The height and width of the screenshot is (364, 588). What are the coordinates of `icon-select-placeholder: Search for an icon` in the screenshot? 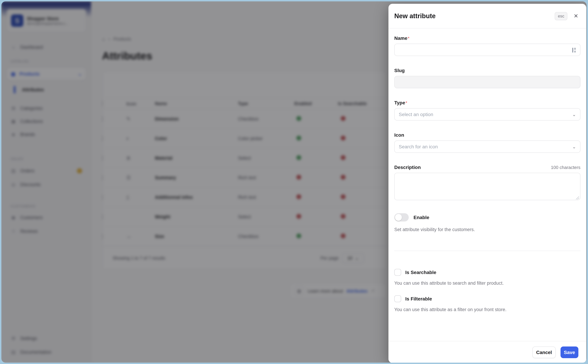 It's located at (418, 147).